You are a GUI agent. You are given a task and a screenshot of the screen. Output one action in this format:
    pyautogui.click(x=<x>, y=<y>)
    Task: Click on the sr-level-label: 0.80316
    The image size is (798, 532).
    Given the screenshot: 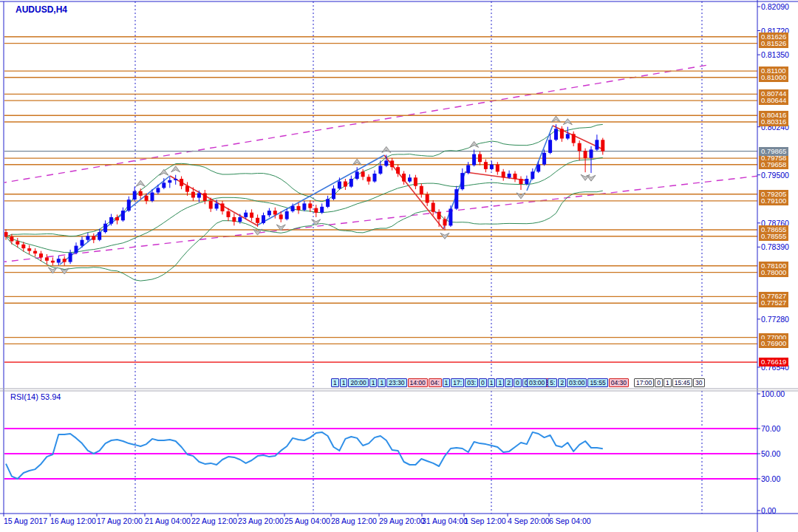 What is the action you would take?
    pyautogui.click(x=774, y=122)
    